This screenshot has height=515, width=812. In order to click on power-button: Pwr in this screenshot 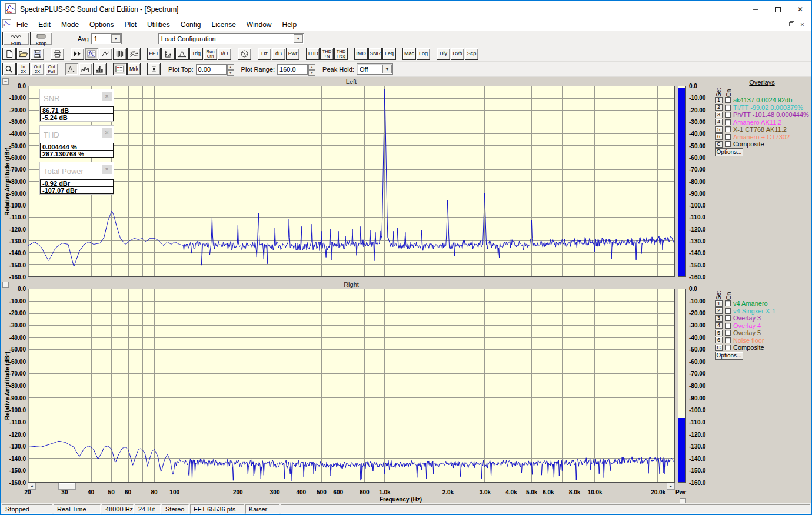, I will do `click(293, 54)`.